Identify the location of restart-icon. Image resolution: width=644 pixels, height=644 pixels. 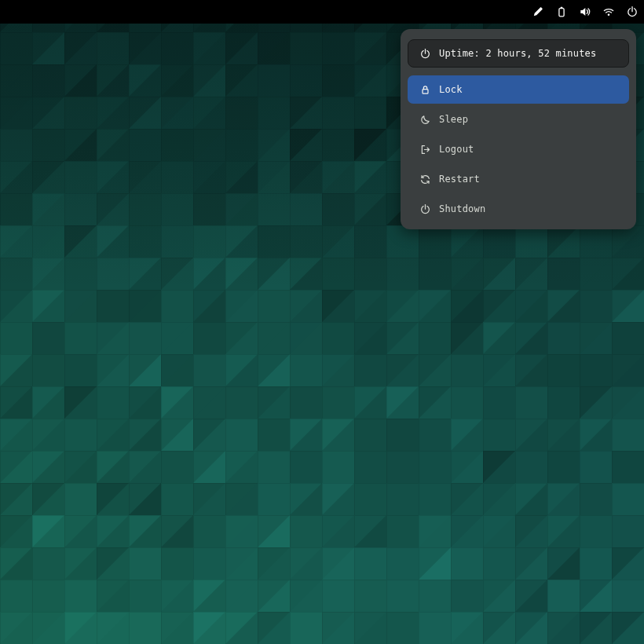
(426, 179).